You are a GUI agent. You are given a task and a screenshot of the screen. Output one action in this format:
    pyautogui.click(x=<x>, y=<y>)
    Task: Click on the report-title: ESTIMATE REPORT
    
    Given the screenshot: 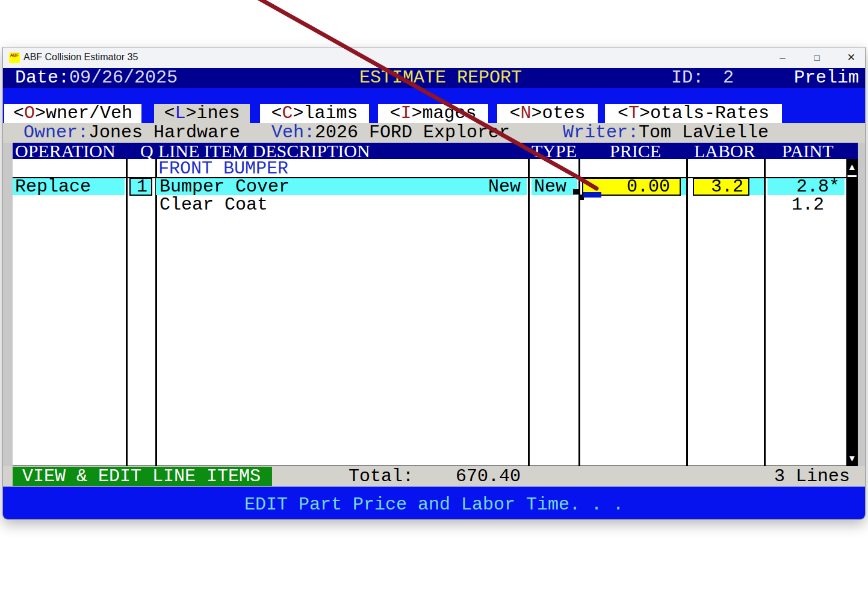 What is the action you would take?
    pyautogui.click(x=441, y=78)
    